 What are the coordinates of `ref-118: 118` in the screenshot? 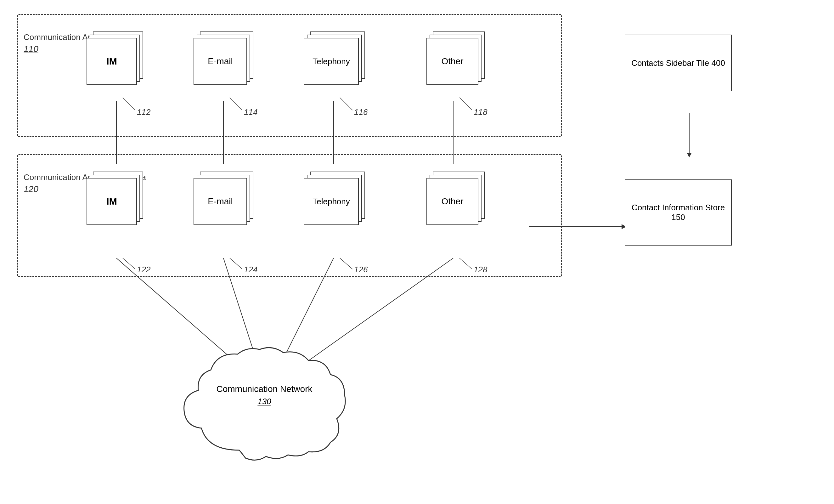 It's located at (480, 112).